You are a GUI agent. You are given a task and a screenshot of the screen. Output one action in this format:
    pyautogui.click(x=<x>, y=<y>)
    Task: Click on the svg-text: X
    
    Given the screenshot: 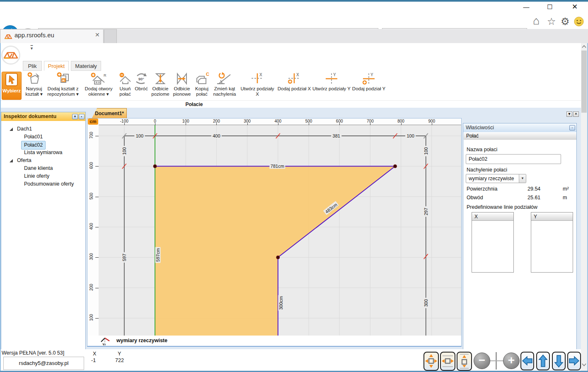 What is the action you would take?
    pyautogui.click(x=298, y=75)
    